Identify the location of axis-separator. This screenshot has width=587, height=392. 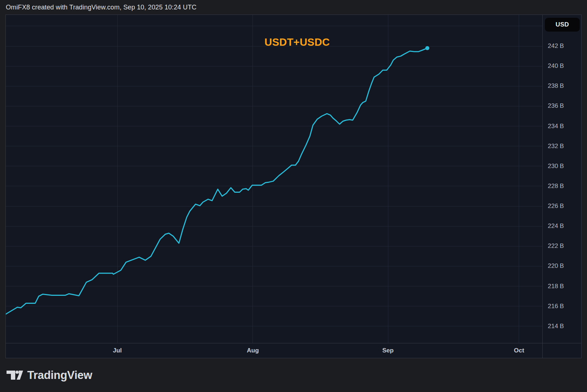
(543, 351).